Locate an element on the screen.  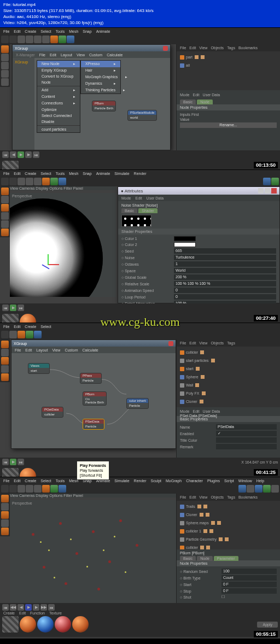
vp-panel: Panel is located at coordinates (78, 495).